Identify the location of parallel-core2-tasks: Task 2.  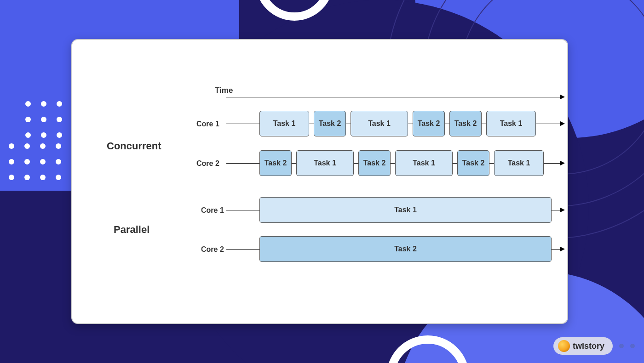
(406, 249).